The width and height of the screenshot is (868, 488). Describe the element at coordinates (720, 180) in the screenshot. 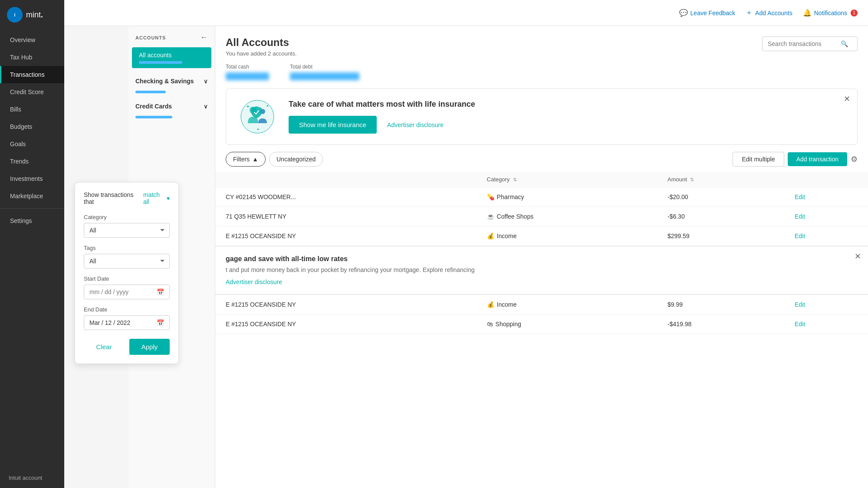

I see `amount-column-header: Amount ⇅` at that location.